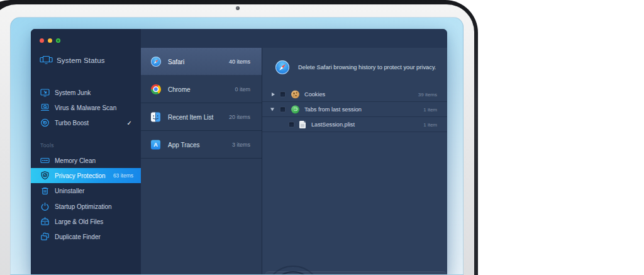 Image resolution: width=644 pixels, height=275 pixels. I want to click on sidebar-item-label: Virus & Malware Scan, so click(86, 108).